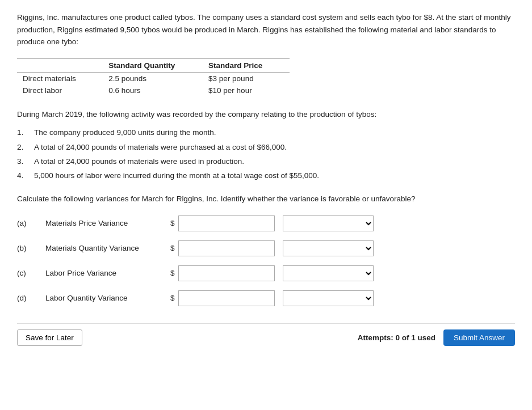 The width and height of the screenshot is (532, 410). I want to click on variance-input-d, so click(227, 298).